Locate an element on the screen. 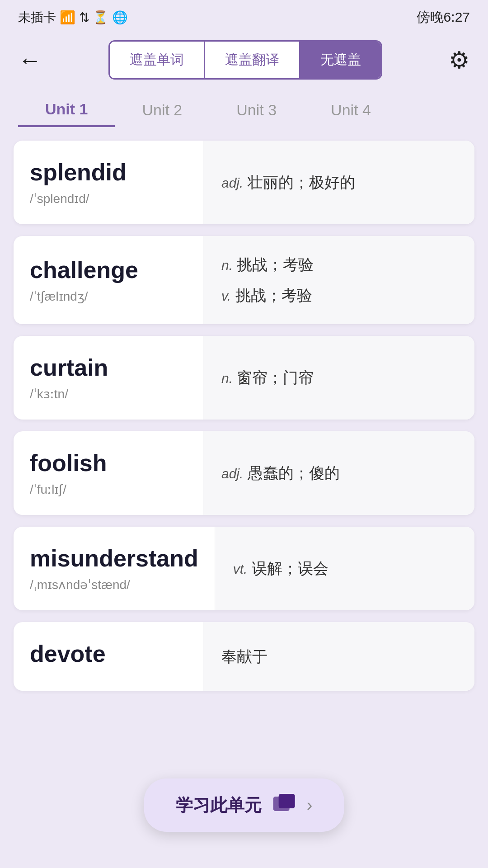 The width and height of the screenshot is (488, 868). word-meaning: n. 挑战；考验 is located at coordinates (339, 264).